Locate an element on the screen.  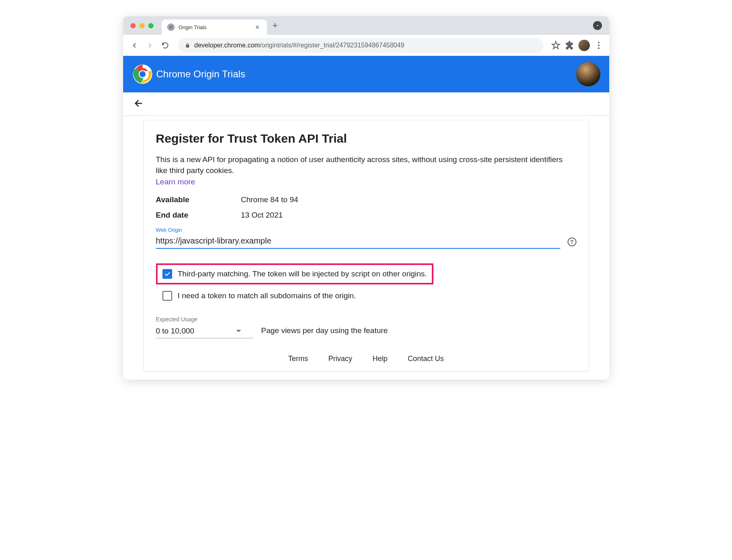
available-label: Available is located at coordinates (198, 200).